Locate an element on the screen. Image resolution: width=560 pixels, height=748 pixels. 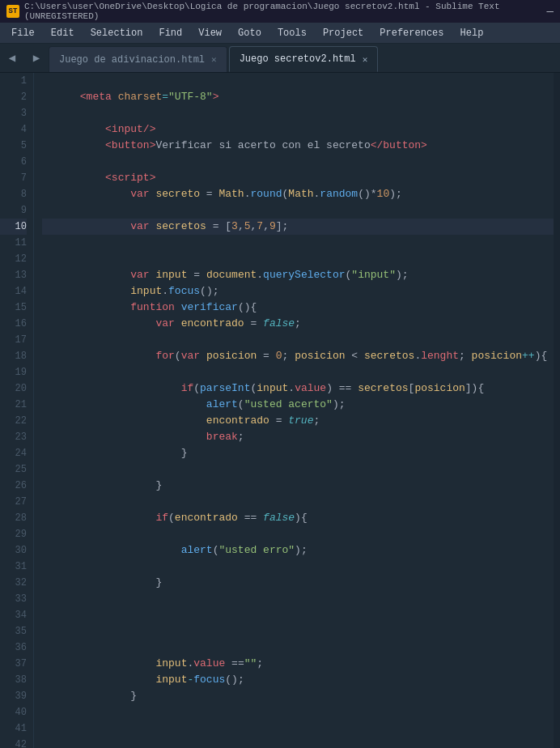
tab-nav-right: ▶ is located at coordinates (36, 57).